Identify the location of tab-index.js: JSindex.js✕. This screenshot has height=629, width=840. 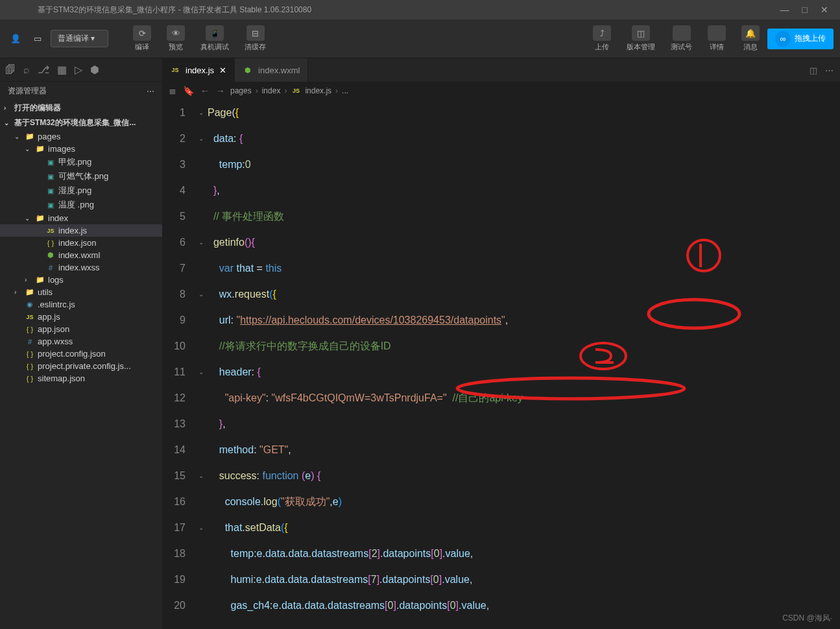
(198, 70).